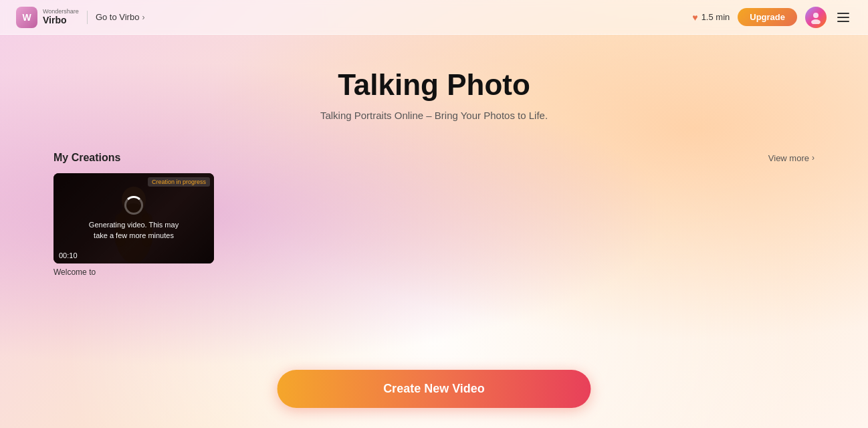 The height and width of the screenshot is (428, 868). Describe the element at coordinates (120, 17) in the screenshot. I see `go-to-virbo-link: Go to Virbo ›` at that location.